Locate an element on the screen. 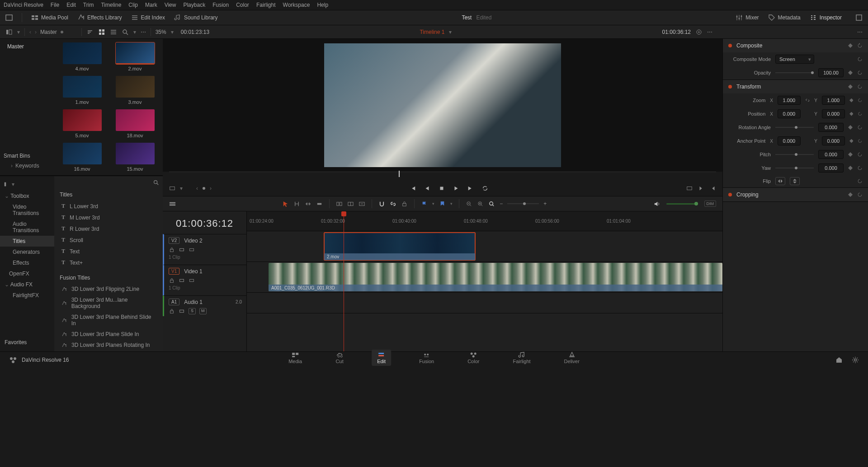 This screenshot has width=868, height=467. title-preset: TText+ is located at coordinates (108, 263).